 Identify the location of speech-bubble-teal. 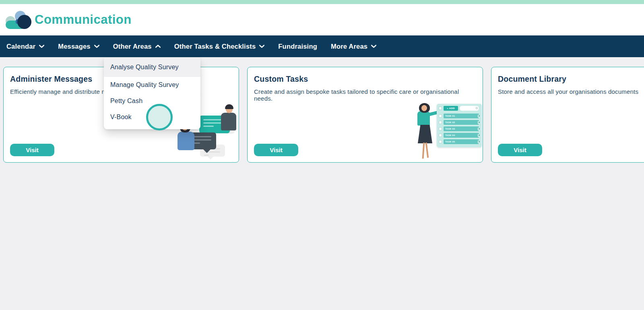
(215, 124).